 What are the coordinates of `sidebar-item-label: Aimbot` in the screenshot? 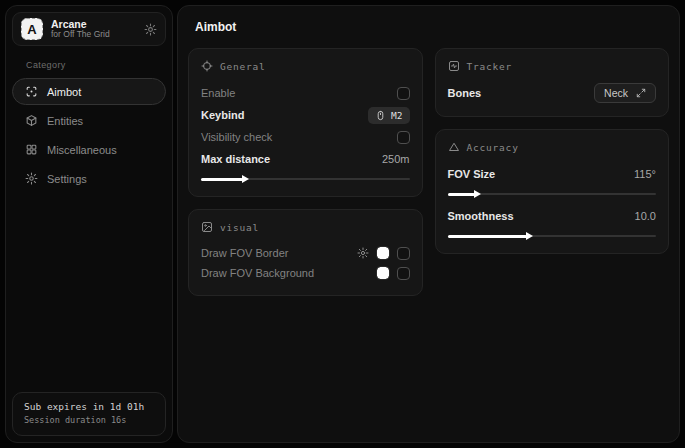 It's located at (64, 92).